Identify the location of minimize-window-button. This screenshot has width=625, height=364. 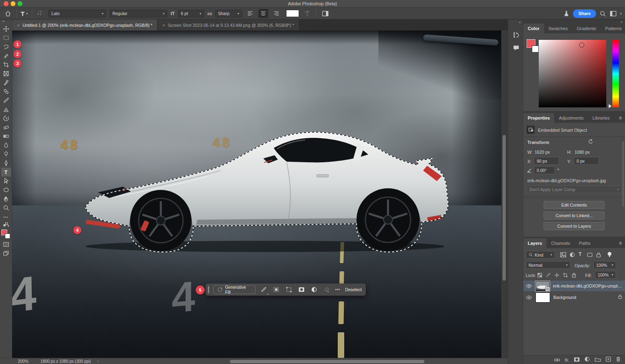
(13, 4).